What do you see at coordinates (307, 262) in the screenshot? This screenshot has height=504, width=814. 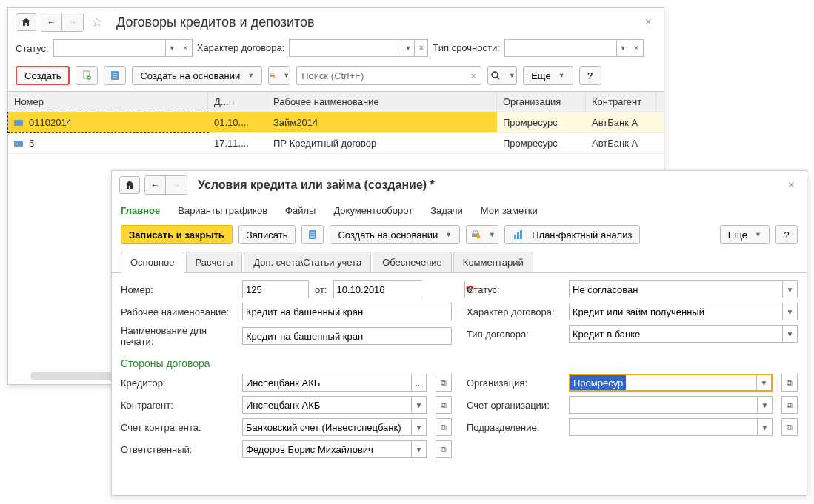 I see `tab-accounts: Доп. счета\Статьи учета` at bounding box center [307, 262].